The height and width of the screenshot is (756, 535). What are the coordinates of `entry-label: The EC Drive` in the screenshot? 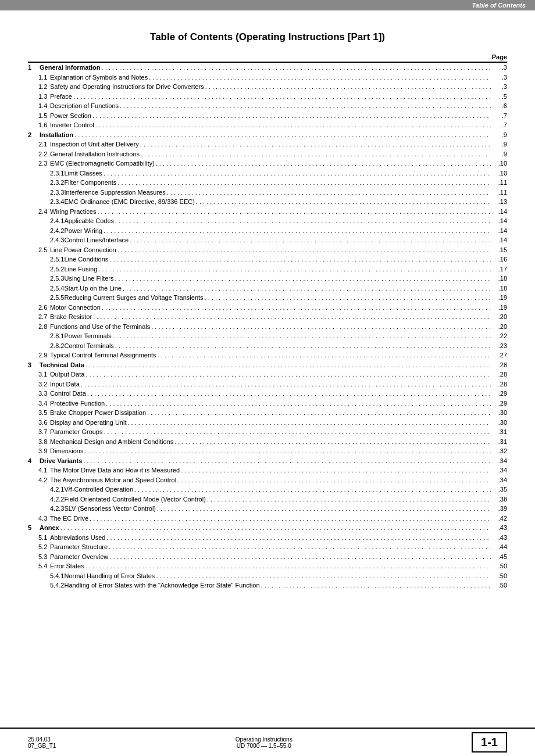 It's located at (69, 518).